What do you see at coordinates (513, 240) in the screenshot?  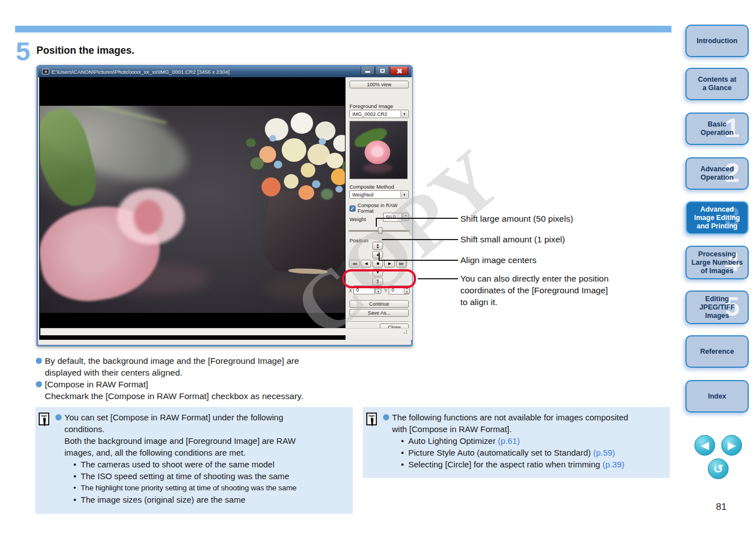 I see `annotation-shift-small: Shift small amount (1 pixel)` at bounding box center [513, 240].